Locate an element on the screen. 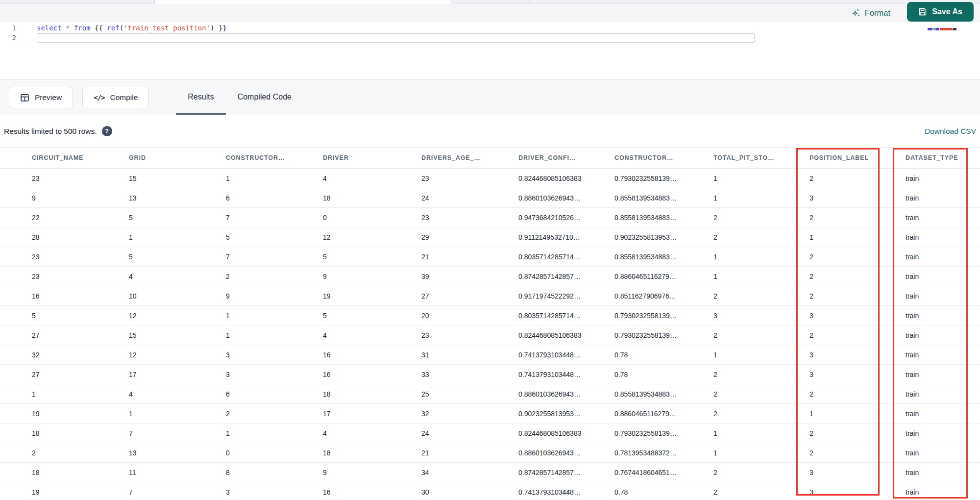 The height and width of the screenshot is (500, 980). table-cell: 16 is located at coordinates (372, 355).